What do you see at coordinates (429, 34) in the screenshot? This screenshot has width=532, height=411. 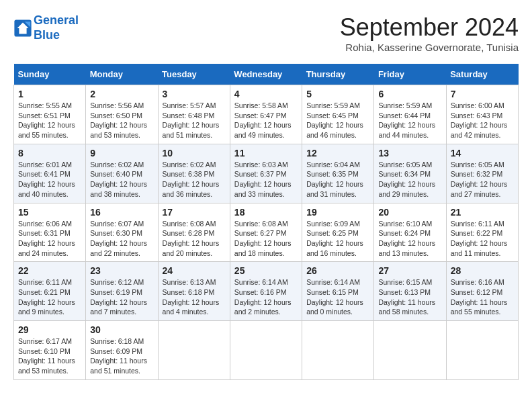 I see `title-block: September 2024 Rohia, Kasserine Governor…` at bounding box center [429, 34].